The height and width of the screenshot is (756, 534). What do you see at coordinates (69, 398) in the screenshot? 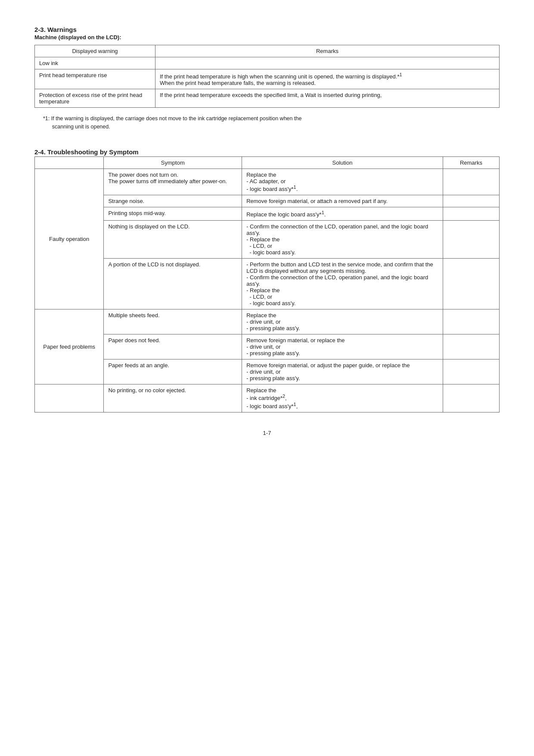
I see `ts-category-print` at bounding box center [69, 398].